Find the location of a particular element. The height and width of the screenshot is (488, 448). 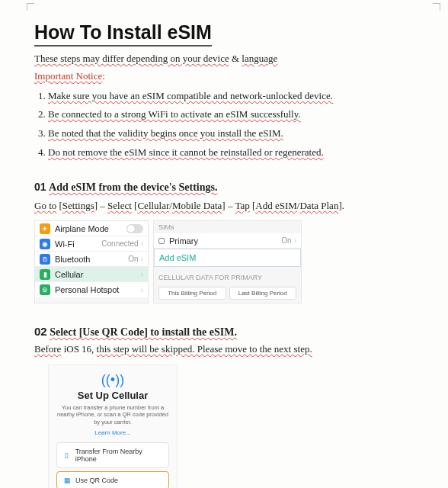

phone-icon: ▯ is located at coordinates (67, 455).